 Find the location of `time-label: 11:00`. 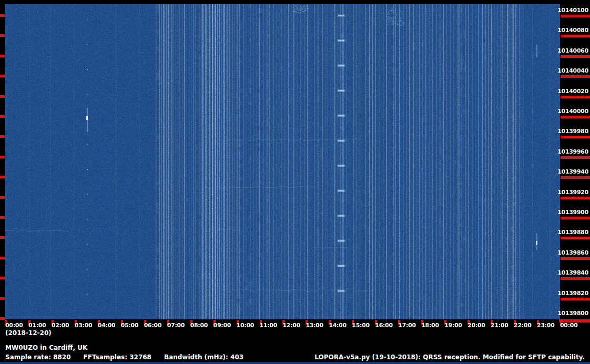

time-label: 11:00 is located at coordinates (269, 325).